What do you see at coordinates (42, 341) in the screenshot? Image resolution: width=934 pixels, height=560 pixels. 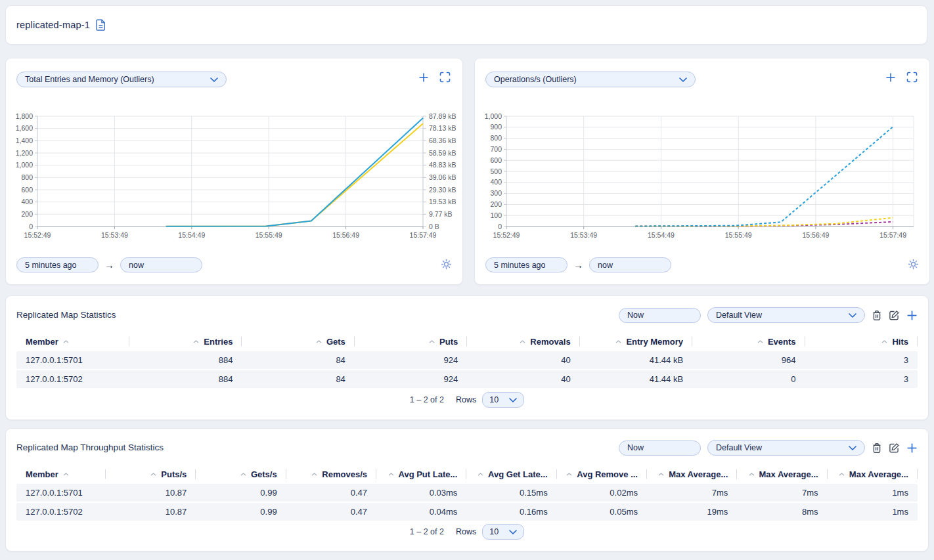 I see `column-header-label: Member` at bounding box center [42, 341].